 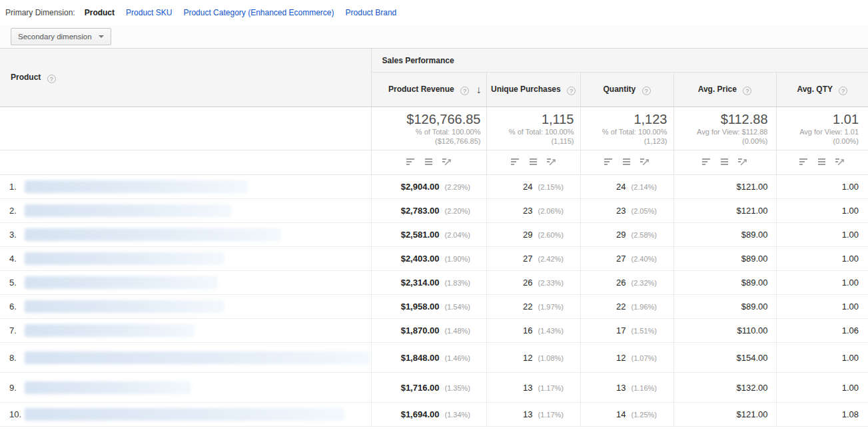 What do you see at coordinates (25, 77) in the screenshot?
I see `column-header-product-label: Product` at bounding box center [25, 77].